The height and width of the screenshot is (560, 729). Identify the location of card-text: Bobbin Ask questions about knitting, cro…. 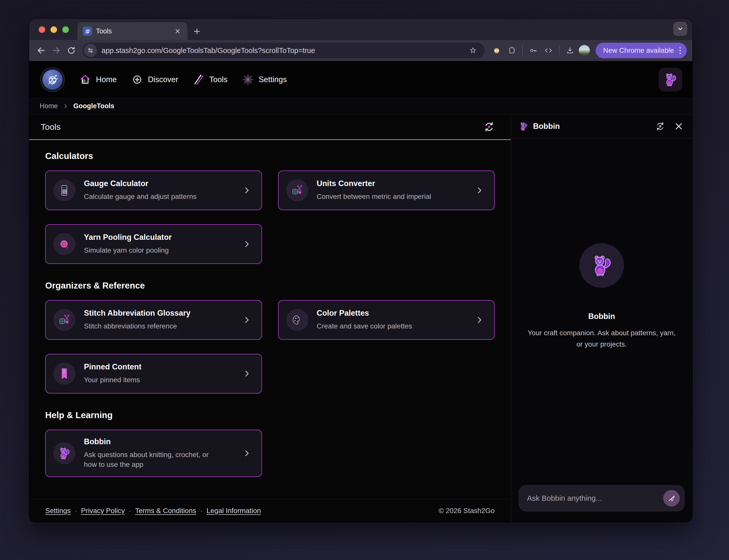
(159, 453).